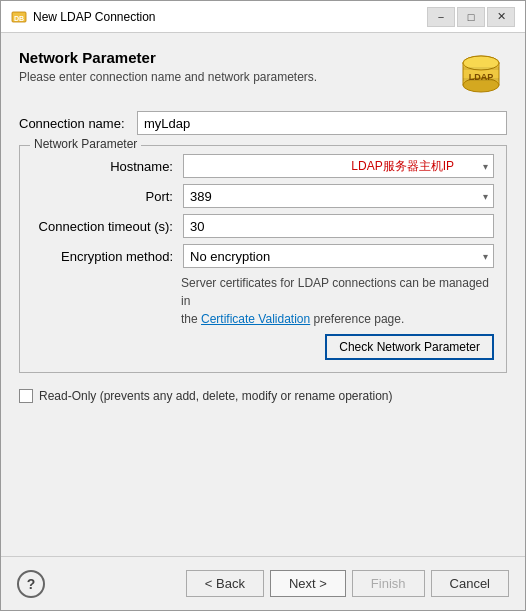 Image resolution: width=526 pixels, height=611 pixels. Describe the element at coordinates (263, 123) in the screenshot. I see `conn-name-row: Connection name:` at that location.